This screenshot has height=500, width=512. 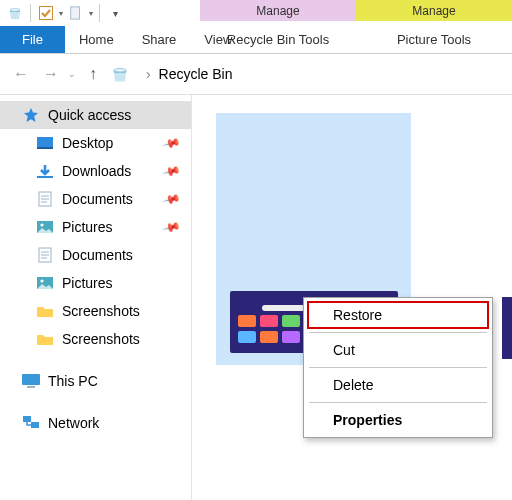 What do you see at coordinates (96, 199) in the screenshot?
I see `sidebar-item-documents: Documents 📌` at bounding box center [96, 199].